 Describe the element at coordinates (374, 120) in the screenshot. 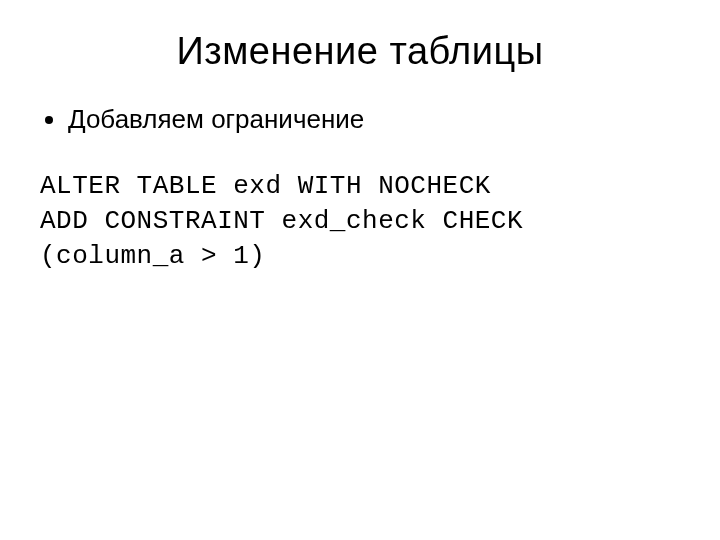

I see `bullet-item: Добавляем ограничение` at that location.